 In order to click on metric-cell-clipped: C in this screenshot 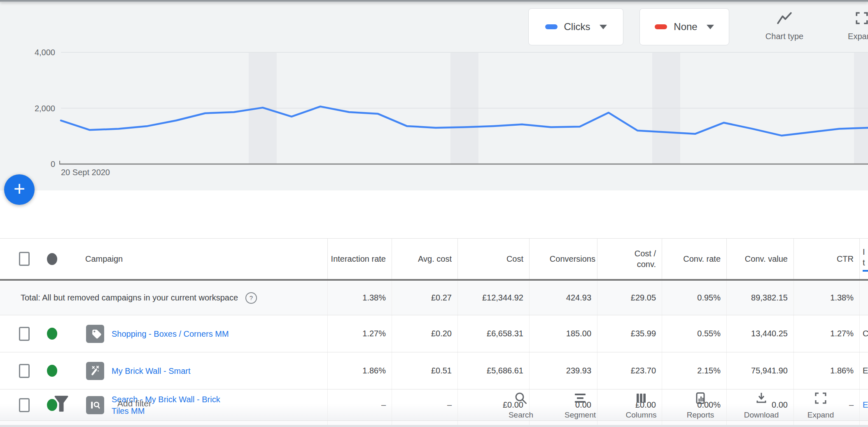, I will do `click(864, 334)`.